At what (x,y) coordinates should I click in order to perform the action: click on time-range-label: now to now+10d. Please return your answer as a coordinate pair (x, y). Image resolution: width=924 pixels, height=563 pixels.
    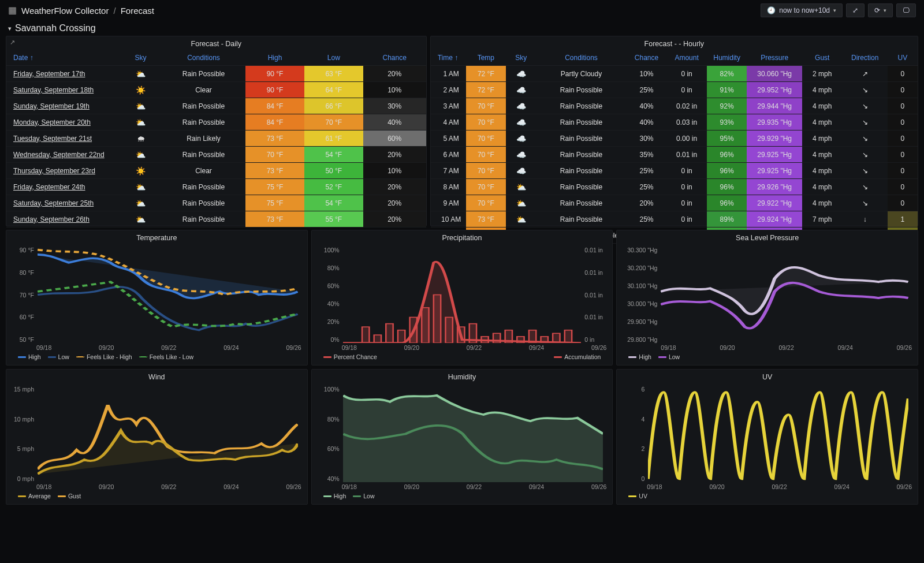
    Looking at the image, I should click on (804, 10).